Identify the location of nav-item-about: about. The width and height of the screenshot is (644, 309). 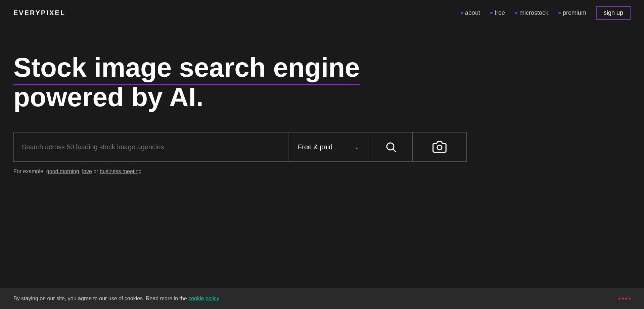
(470, 13).